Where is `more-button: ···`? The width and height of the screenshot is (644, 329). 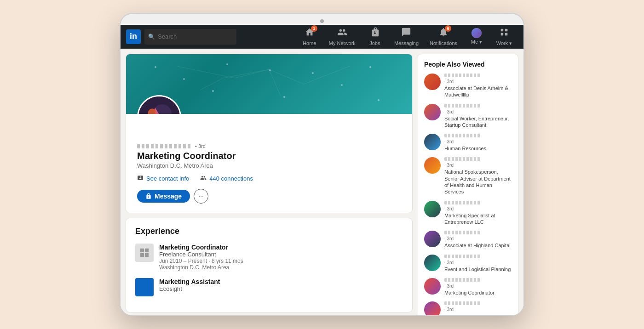 more-button: ··· is located at coordinates (201, 196).